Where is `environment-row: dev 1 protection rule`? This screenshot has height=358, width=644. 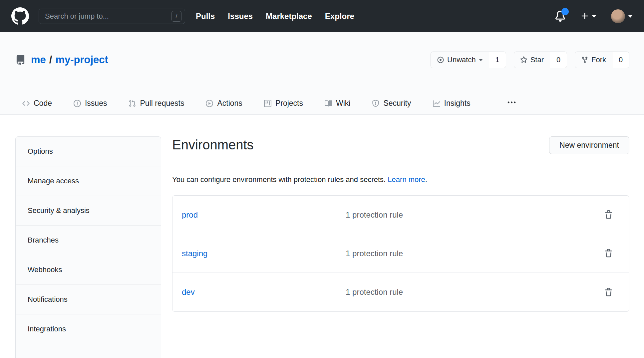 environment-row: dev 1 protection rule is located at coordinates (401, 292).